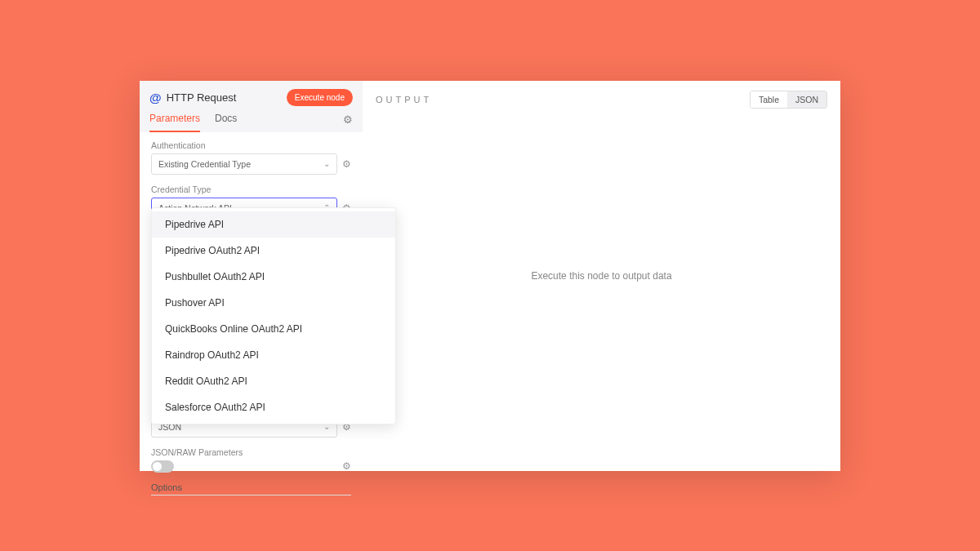 This screenshot has height=551, width=980. What do you see at coordinates (193, 122) in the screenshot?
I see `tabs: Parameters Docs` at bounding box center [193, 122].